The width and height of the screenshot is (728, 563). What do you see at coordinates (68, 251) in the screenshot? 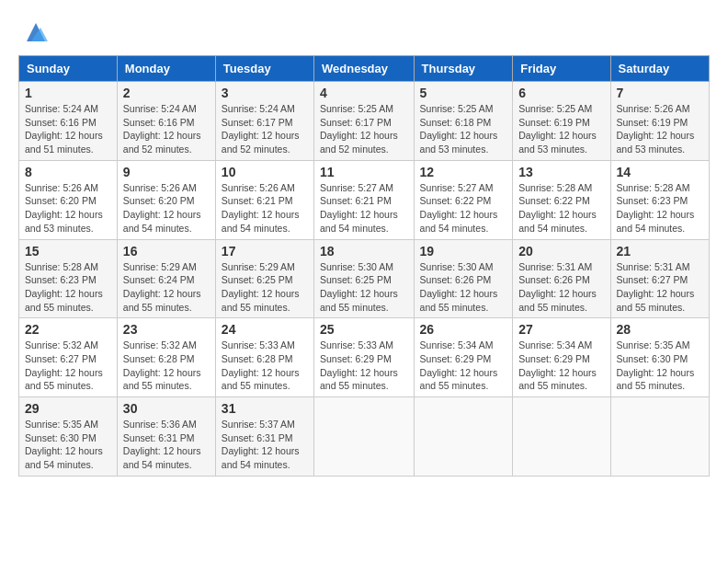
I see `day-number: 15` at bounding box center [68, 251].